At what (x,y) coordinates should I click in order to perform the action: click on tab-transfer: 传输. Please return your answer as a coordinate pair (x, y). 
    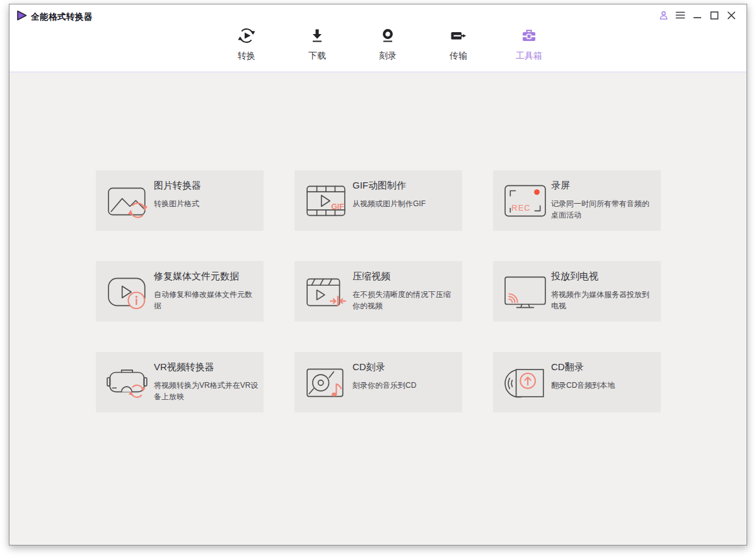
    Looking at the image, I should click on (458, 49).